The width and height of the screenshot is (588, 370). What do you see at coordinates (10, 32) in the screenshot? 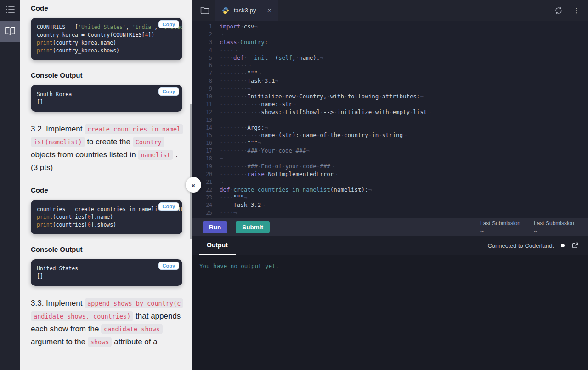
I see `sidebar-item-instructions` at bounding box center [10, 32].